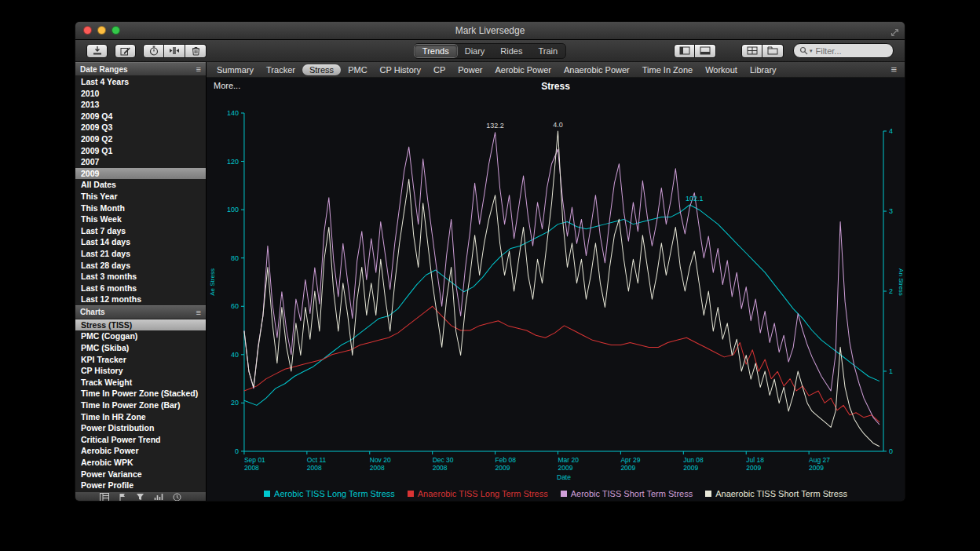 Image resolution: width=980 pixels, height=551 pixels. What do you see at coordinates (141, 496) in the screenshot?
I see `sidebar-footer` at bounding box center [141, 496].